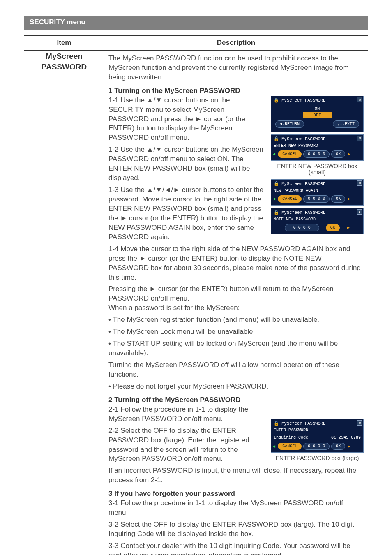  What do you see at coordinates (290, 124) in the screenshot?
I see `return-pill: ◄:RETURN` at bounding box center [290, 124].